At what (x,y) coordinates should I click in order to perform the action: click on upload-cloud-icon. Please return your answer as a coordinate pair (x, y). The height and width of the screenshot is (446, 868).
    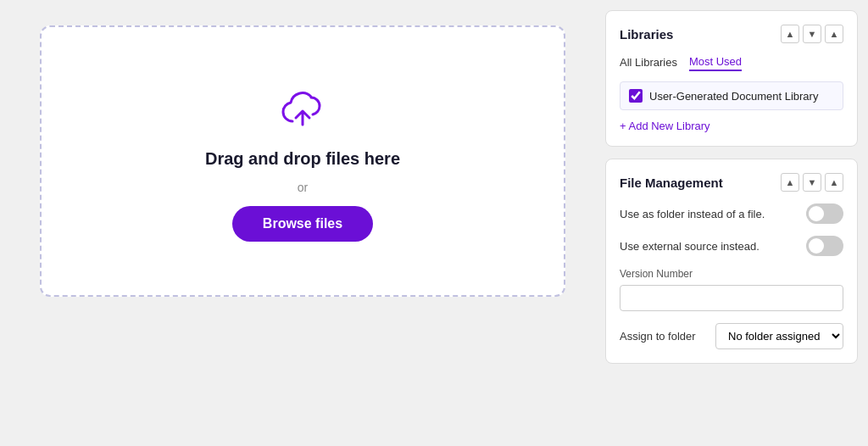
    Looking at the image, I should click on (303, 109).